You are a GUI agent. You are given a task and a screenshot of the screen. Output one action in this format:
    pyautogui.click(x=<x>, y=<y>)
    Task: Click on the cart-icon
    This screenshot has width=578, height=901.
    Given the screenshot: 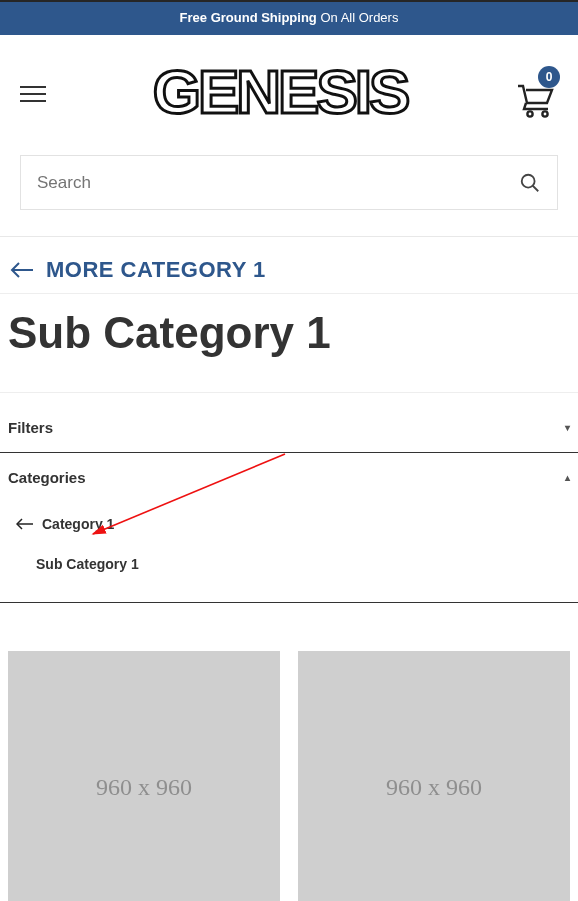 What is the action you would take?
    pyautogui.click(x=536, y=101)
    